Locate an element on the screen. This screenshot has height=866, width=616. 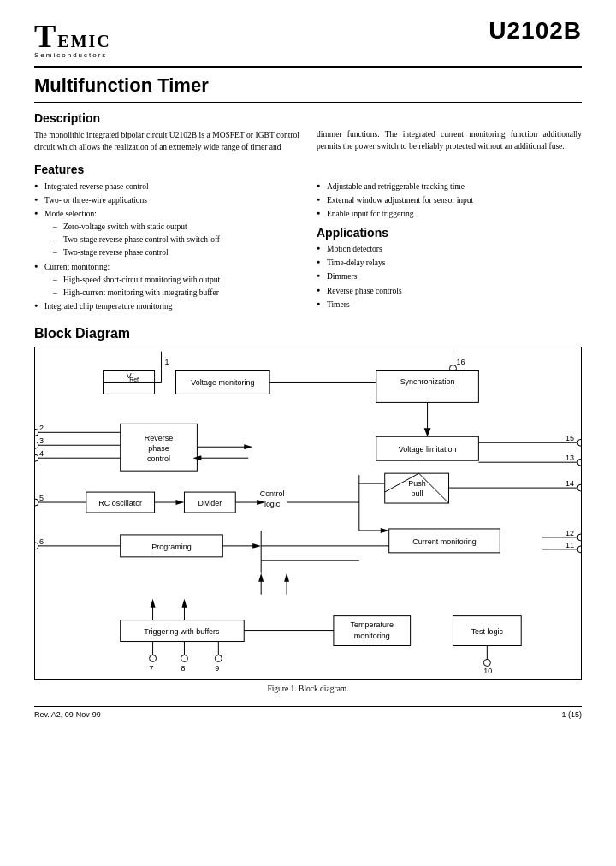
mode-sub-1: Zero-voltage switch with static output is located at coordinates (176, 228).